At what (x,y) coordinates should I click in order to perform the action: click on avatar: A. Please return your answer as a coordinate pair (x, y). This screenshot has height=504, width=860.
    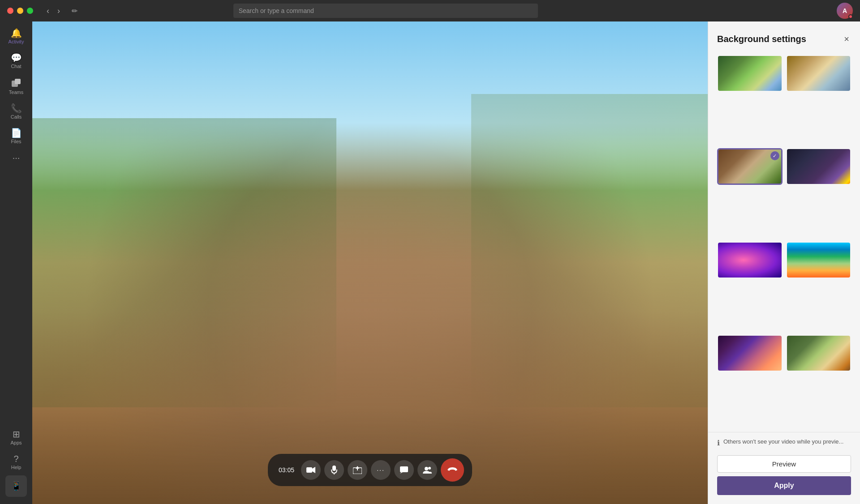
    Looking at the image, I should click on (845, 11).